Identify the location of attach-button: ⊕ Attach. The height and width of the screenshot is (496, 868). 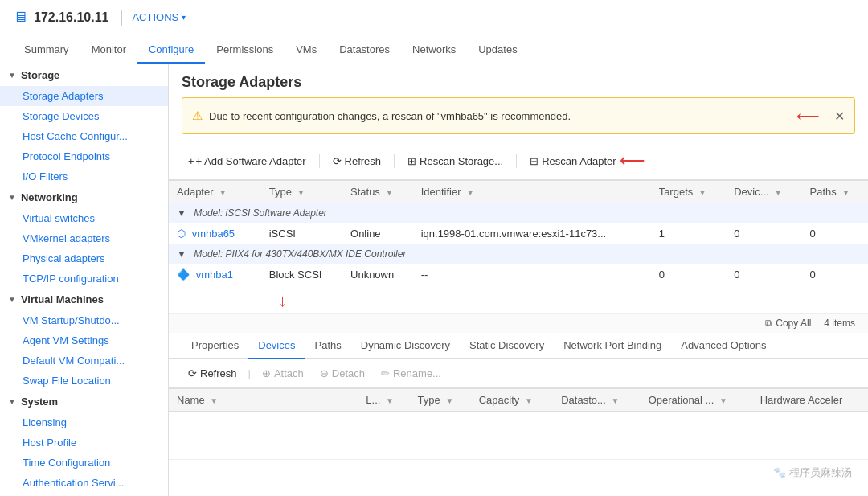
(283, 373).